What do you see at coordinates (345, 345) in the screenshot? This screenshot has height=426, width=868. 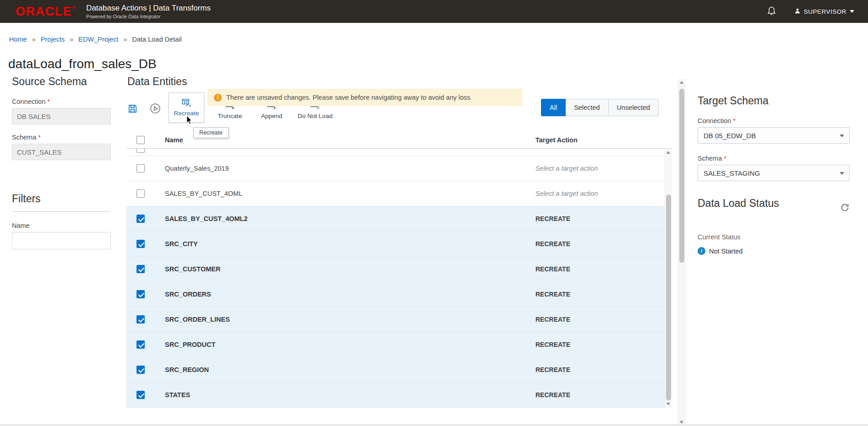 I see `row-name: SRC_PRODUCT` at bounding box center [345, 345].